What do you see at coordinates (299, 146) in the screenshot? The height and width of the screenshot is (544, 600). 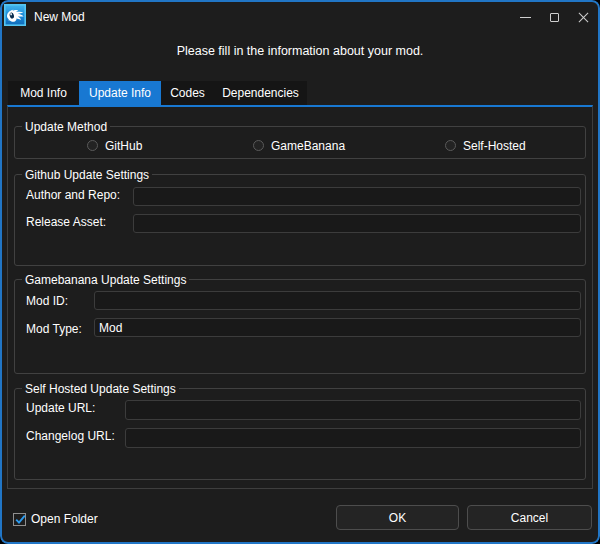 I see `radio-gamebanana: GameBanana` at bounding box center [299, 146].